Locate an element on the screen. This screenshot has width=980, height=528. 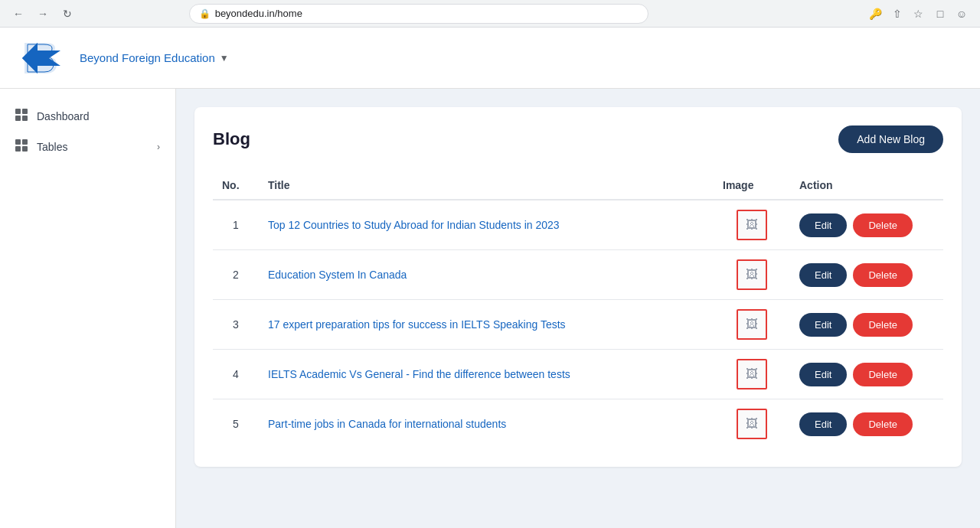
brand-name: Beyond Foreign Education is located at coordinates (147, 58).